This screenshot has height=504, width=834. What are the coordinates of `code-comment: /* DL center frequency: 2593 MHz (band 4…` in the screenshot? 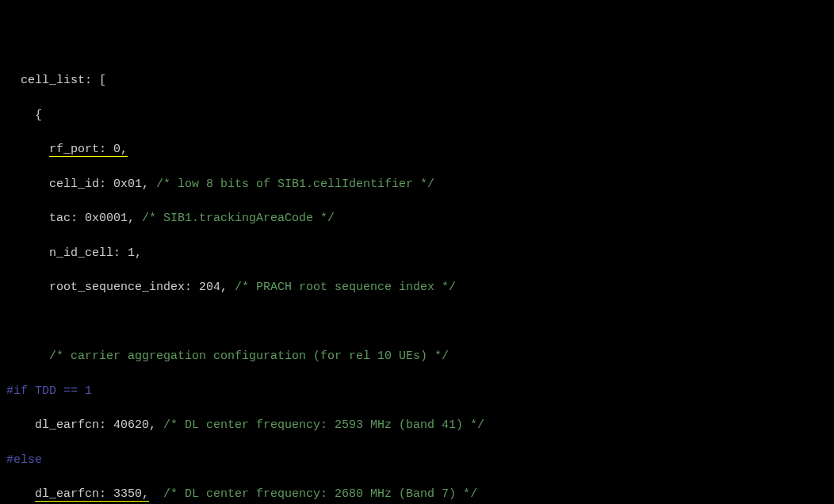 It's located at (323, 425).